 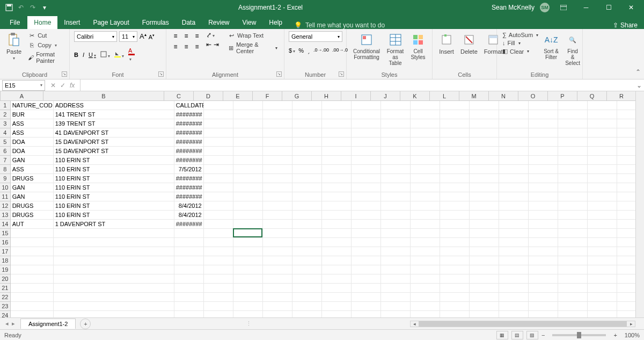 I want to click on row-header-23: 23, so click(x=5, y=306).